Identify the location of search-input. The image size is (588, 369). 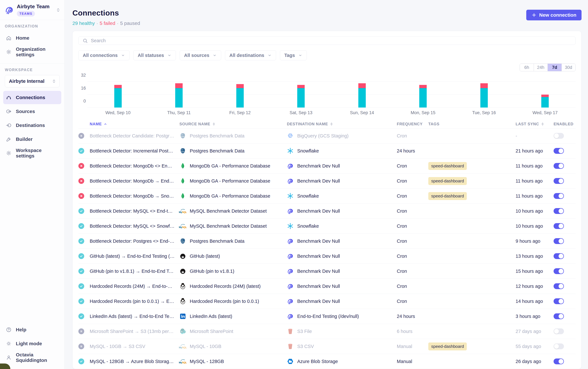
(331, 41).